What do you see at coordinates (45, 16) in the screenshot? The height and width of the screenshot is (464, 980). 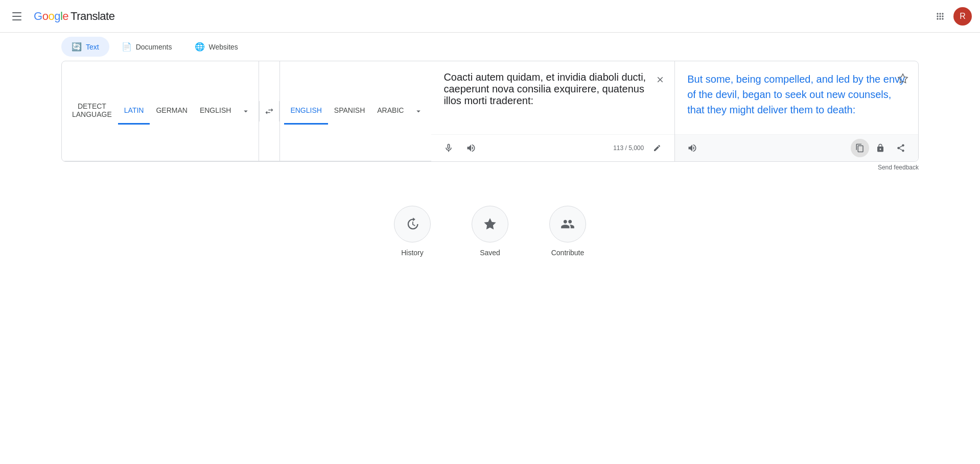 I see `logo-letter-o1: o` at bounding box center [45, 16].